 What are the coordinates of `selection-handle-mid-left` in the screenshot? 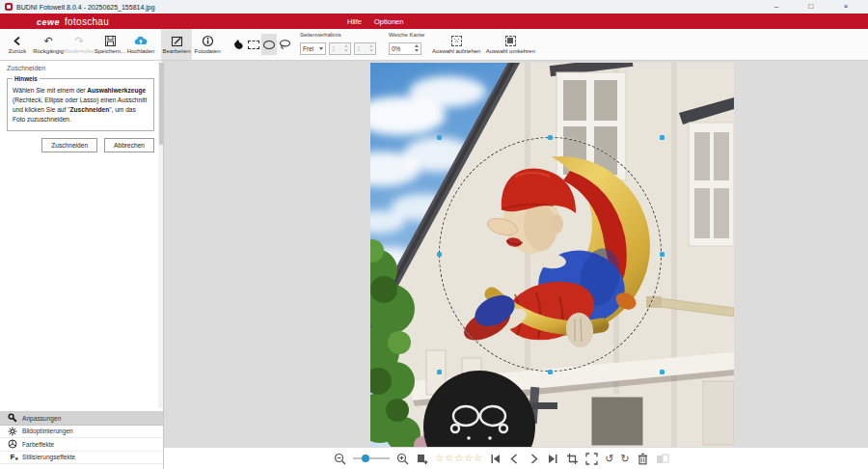 It's located at (440, 255).